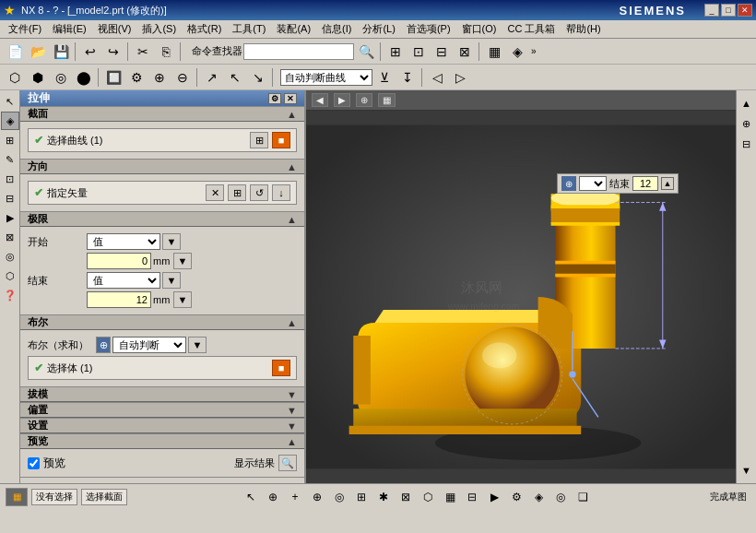 The width and height of the screenshot is (756, 533). I want to click on menu-info: 信息(I), so click(337, 30).